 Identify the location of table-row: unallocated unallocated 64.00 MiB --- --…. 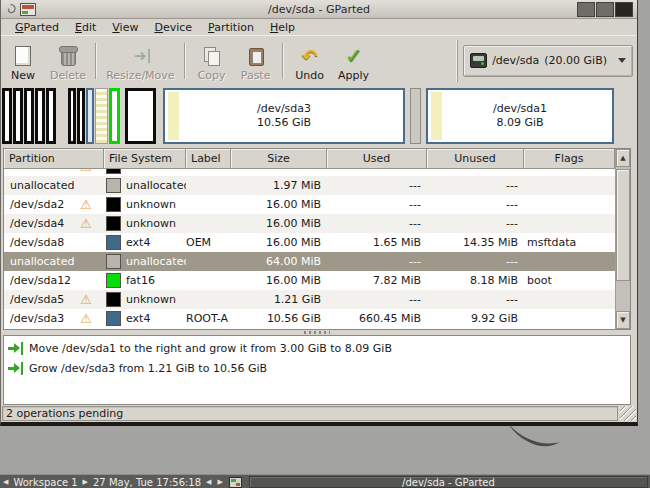
(310, 262).